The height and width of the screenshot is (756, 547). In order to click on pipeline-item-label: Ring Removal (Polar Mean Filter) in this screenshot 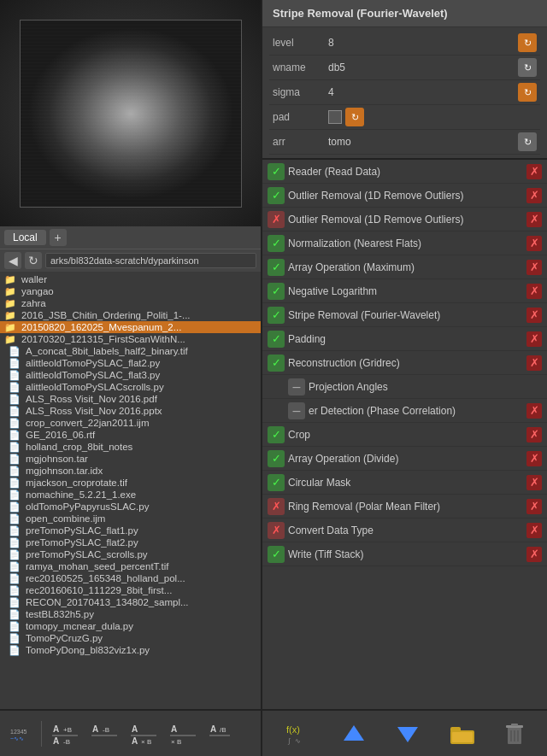, I will do `click(405, 507)`.